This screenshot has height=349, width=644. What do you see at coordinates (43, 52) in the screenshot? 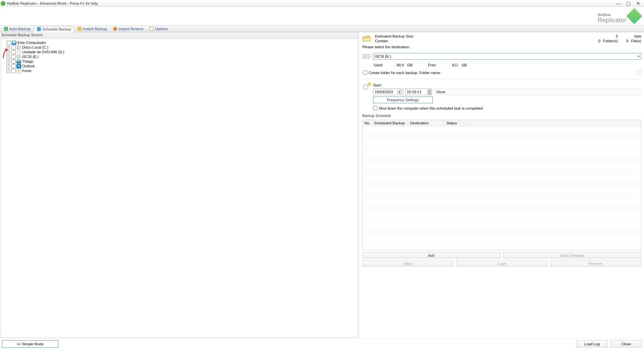
I see `tree-node-label: Unidade de DVD-RW (D:)` at bounding box center [43, 52].